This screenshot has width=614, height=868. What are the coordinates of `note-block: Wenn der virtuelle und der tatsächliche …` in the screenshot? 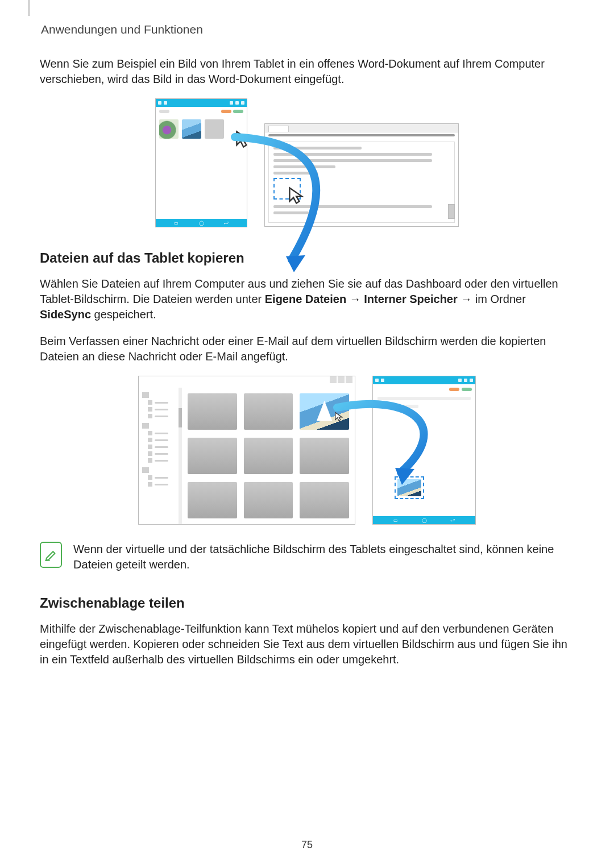 It's located at (307, 557).